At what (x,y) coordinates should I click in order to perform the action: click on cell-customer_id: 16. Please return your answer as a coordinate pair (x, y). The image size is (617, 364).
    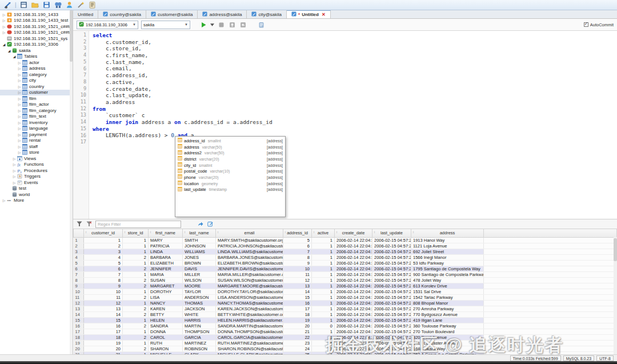
    Looking at the image, I should click on (103, 326).